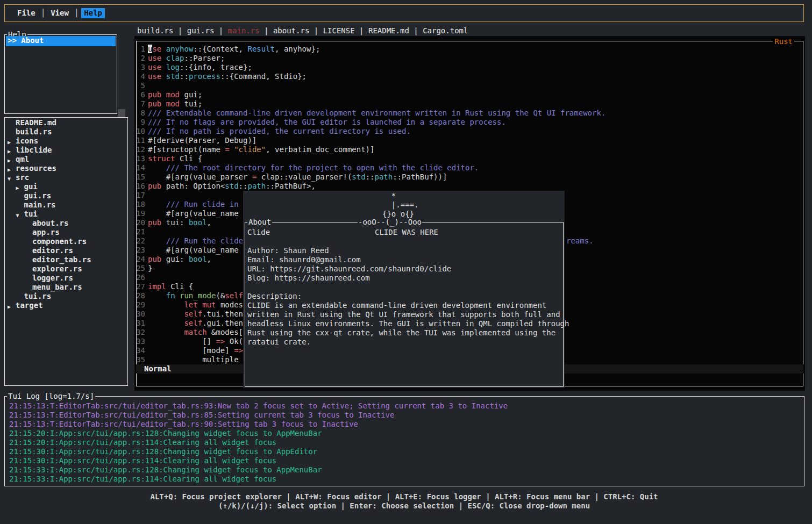 The width and height of the screenshot is (812, 524). What do you see at coordinates (194, 68) in the screenshot?
I see `code-line-3: 3use log::{info, trace};` at bounding box center [194, 68].